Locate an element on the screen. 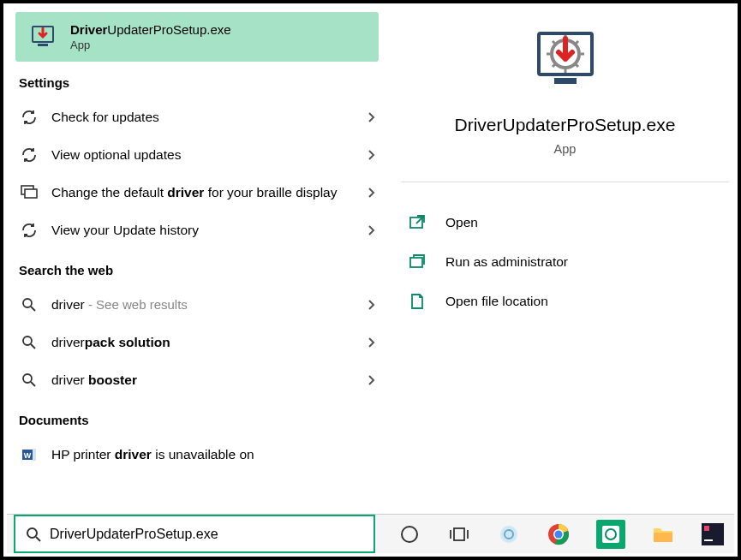 The image size is (741, 560). run-admin-label: Run as administrator is located at coordinates (507, 262).